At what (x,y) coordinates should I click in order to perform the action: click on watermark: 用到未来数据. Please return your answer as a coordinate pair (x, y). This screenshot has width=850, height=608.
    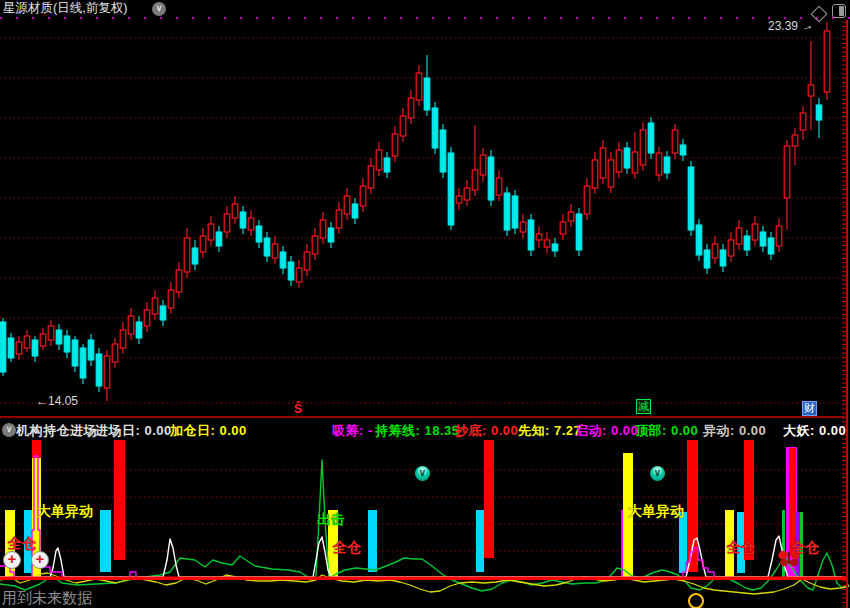
    Looking at the image, I should click on (47, 598).